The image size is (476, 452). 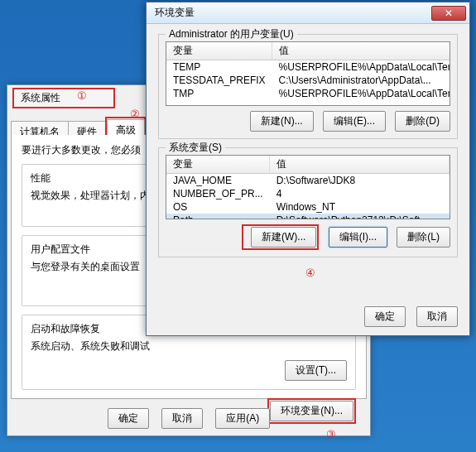 I want to click on system-properties-title-highlight: 系统属性, so click(x=64, y=98).